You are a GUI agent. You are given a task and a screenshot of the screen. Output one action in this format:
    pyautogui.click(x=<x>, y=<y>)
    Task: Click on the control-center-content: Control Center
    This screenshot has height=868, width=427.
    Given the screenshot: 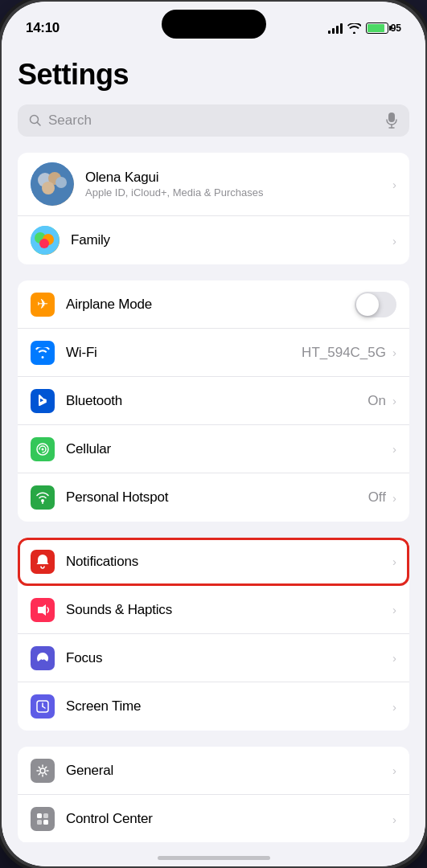 What is the action you would take?
    pyautogui.click(x=228, y=819)
    